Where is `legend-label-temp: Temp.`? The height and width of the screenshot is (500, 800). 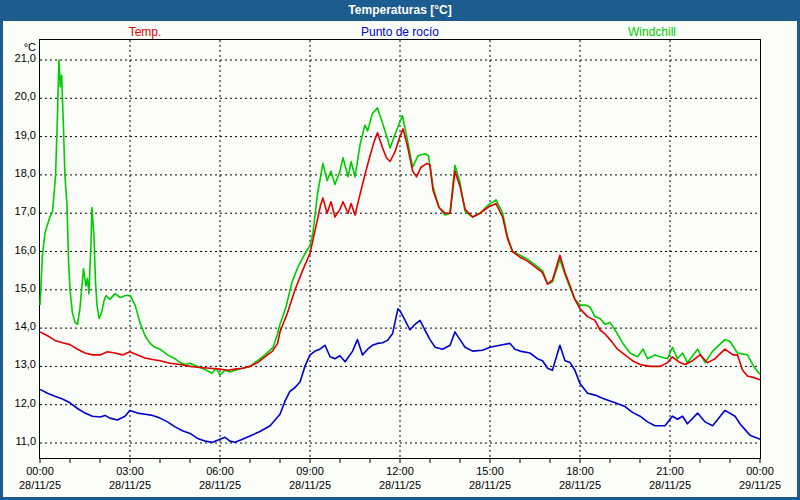 legend-label-temp: Temp. is located at coordinates (146, 32).